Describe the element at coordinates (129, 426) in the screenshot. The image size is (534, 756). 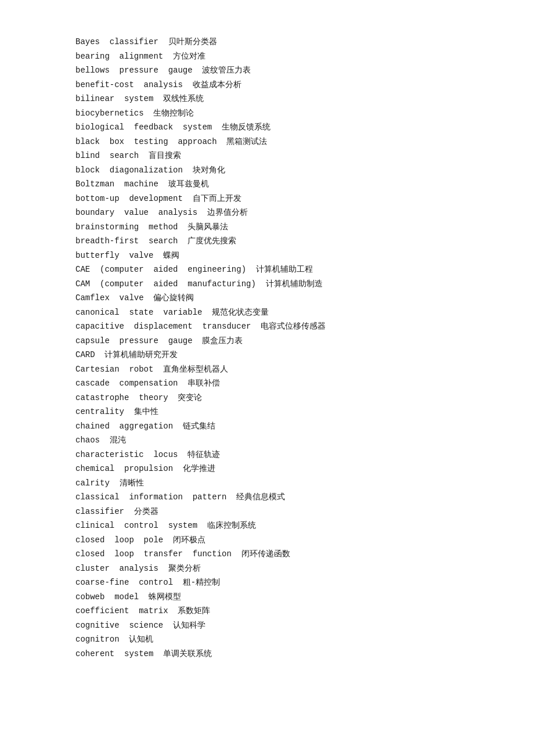
I see `english-term: chained aggregation` at that location.